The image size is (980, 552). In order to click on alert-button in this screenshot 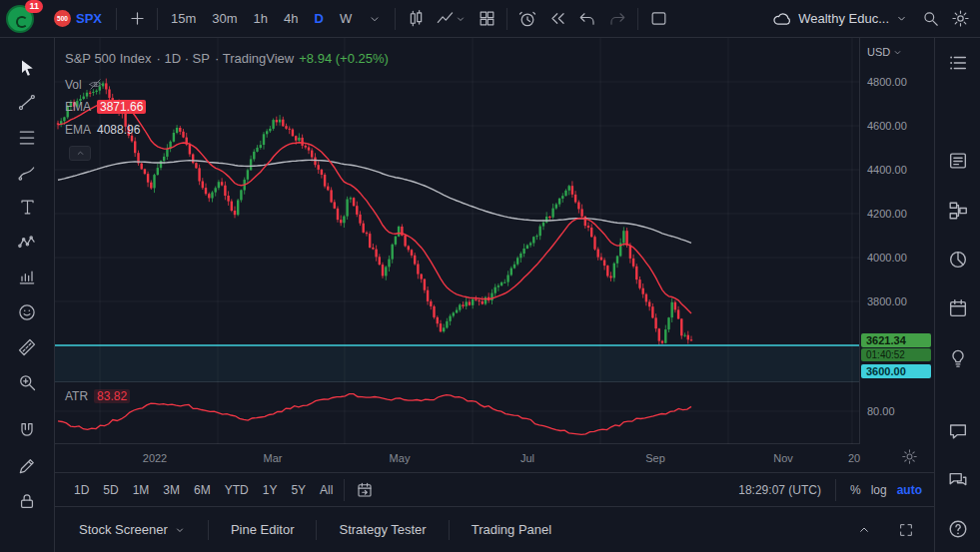, I will do `click(527, 19)`.